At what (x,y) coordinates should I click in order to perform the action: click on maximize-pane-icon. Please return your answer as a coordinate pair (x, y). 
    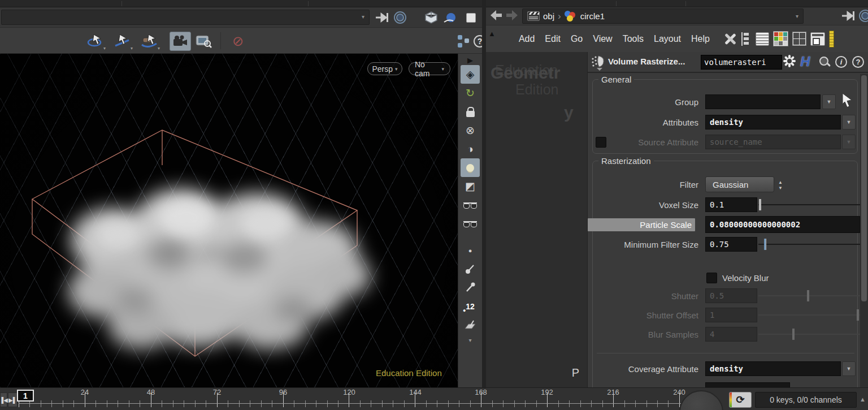
    Looking at the image, I should click on (471, 18).